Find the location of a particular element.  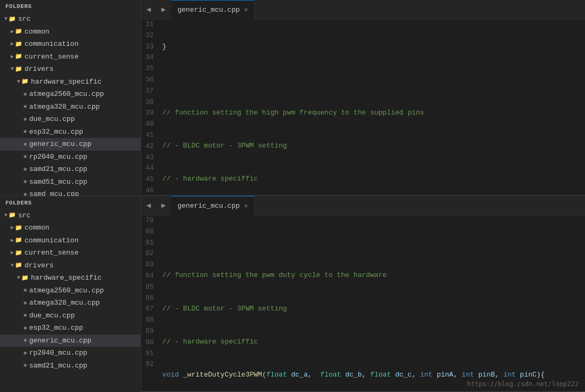

top-nav-prev: ◀ is located at coordinates (149, 10).